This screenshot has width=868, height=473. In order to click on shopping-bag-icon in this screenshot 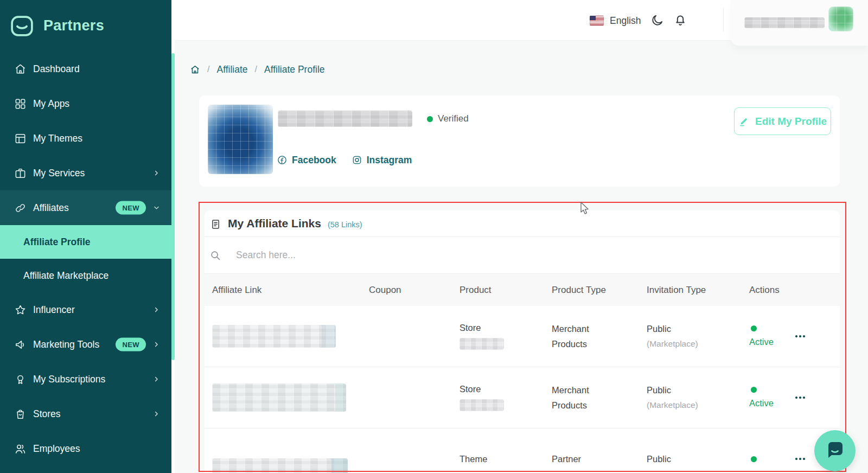, I will do `click(21, 414)`.